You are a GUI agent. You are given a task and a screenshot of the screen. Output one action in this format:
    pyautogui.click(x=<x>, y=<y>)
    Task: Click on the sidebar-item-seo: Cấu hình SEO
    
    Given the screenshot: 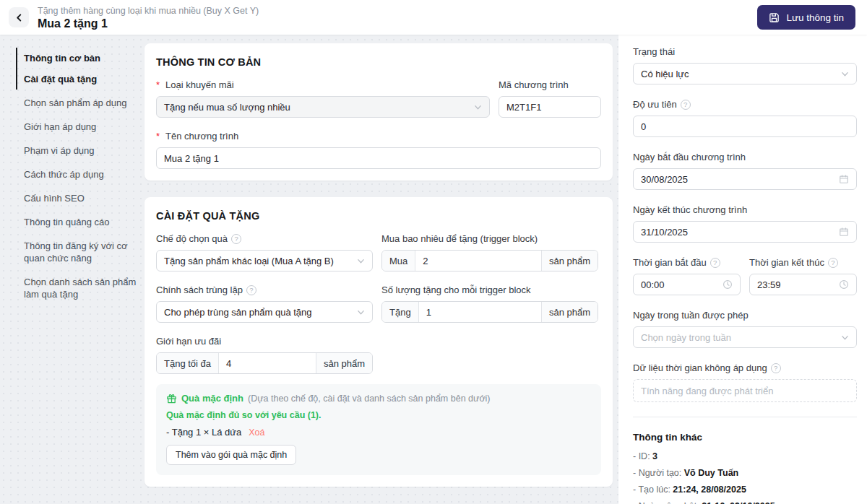 What is the action you would take?
    pyautogui.click(x=84, y=198)
    